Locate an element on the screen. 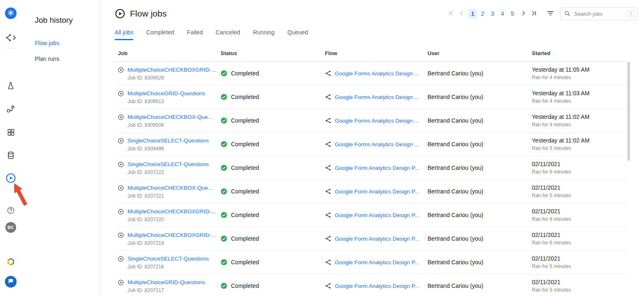 The height and width of the screenshot is (297, 644). expand-nav-button is located at coordinates (11, 38).